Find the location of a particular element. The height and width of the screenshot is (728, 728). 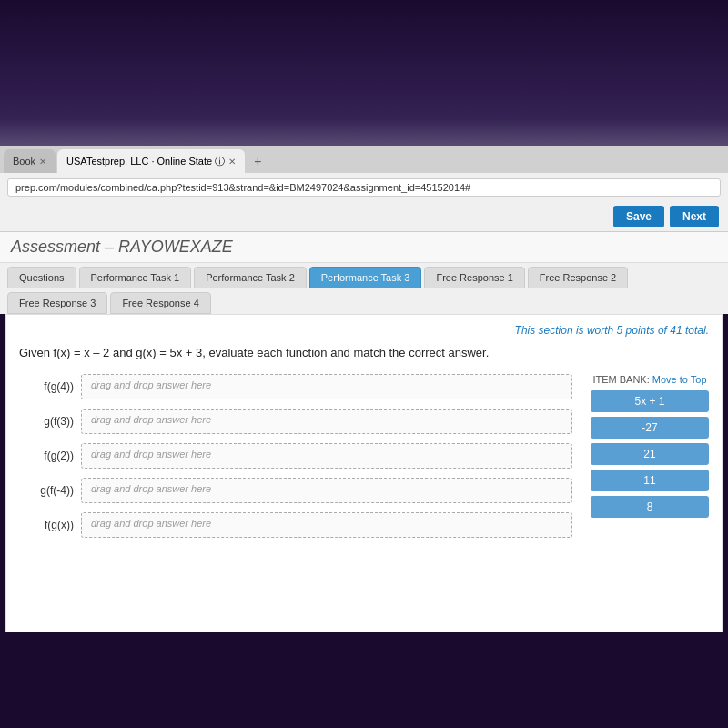

match-row-fgx: f(g(x)) drag and drop answer here is located at coordinates (296, 525).